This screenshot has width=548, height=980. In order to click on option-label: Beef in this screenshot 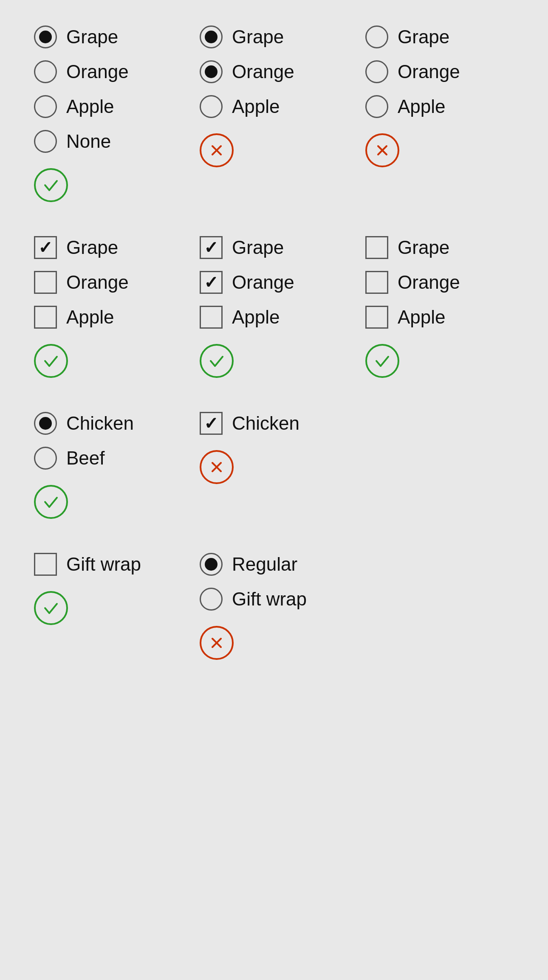, I will do `click(86, 458)`.